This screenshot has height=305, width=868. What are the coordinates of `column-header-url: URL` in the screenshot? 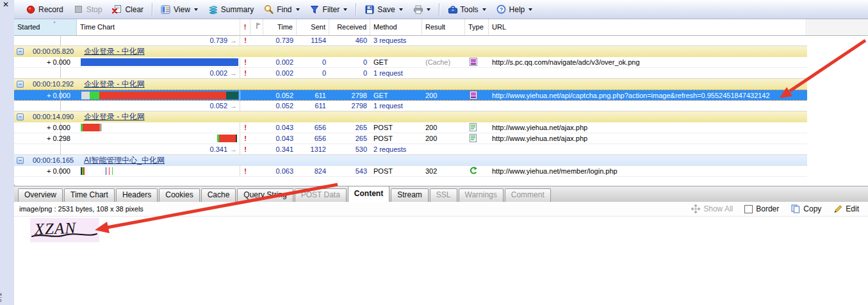 It's located at (648, 27).